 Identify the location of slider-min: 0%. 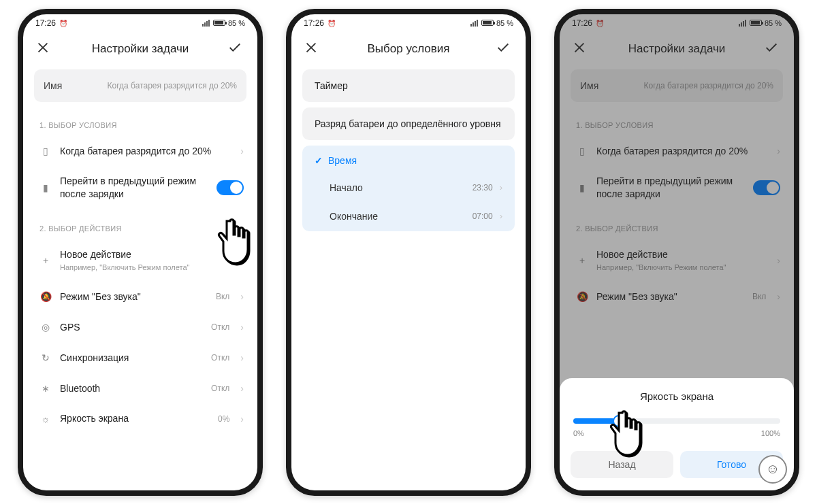
(579, 433).